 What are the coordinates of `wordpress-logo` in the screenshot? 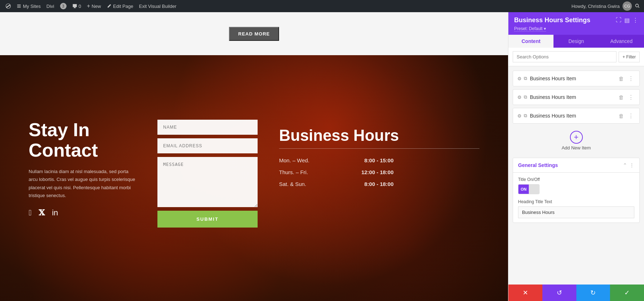 It's located at (8, 6).